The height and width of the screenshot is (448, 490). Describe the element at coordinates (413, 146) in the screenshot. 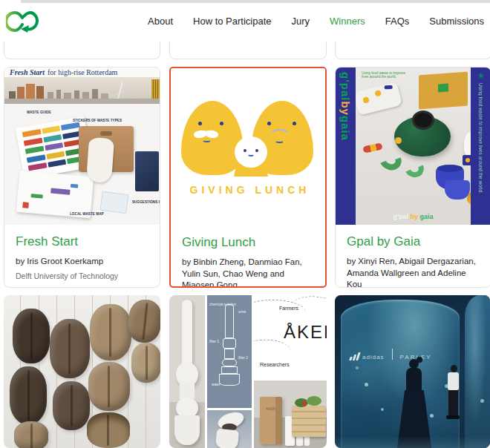

I see `gpal-product-photo: Using food waste to improve lives around…` at that location.